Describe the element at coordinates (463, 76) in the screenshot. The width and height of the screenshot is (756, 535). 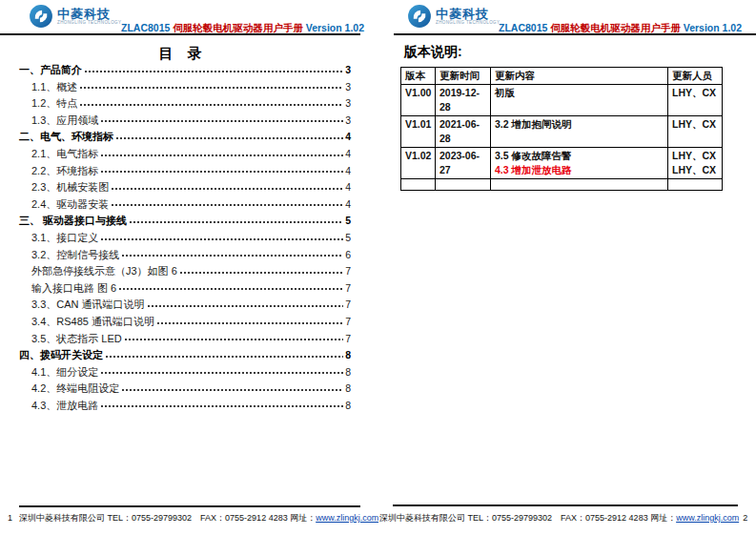
I see `col-header-date: 更新时间` at that location.